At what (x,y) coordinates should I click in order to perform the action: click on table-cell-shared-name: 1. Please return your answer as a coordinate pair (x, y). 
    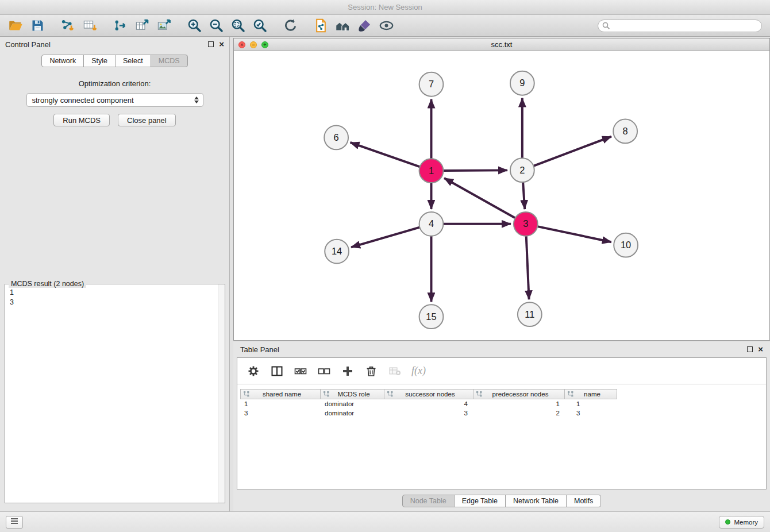
    Looking at the image, I should click on (280, 404).